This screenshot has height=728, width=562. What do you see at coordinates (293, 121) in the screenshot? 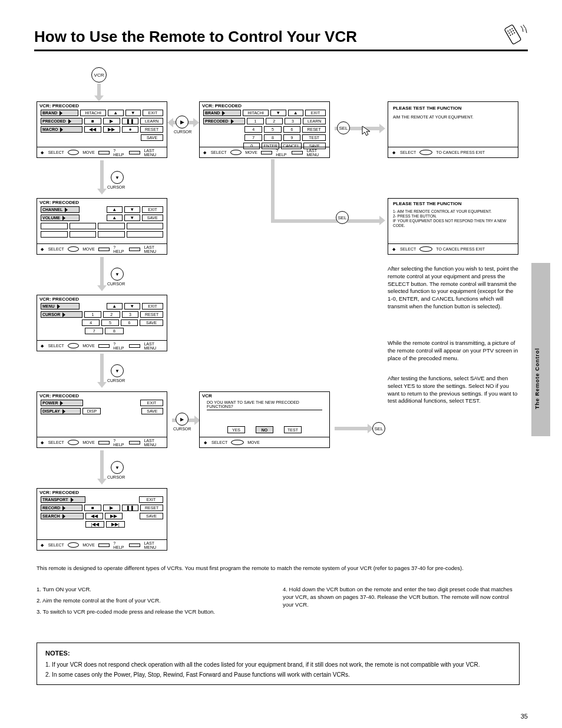
I see `num-3: 3` at bounding box center [293, 121].